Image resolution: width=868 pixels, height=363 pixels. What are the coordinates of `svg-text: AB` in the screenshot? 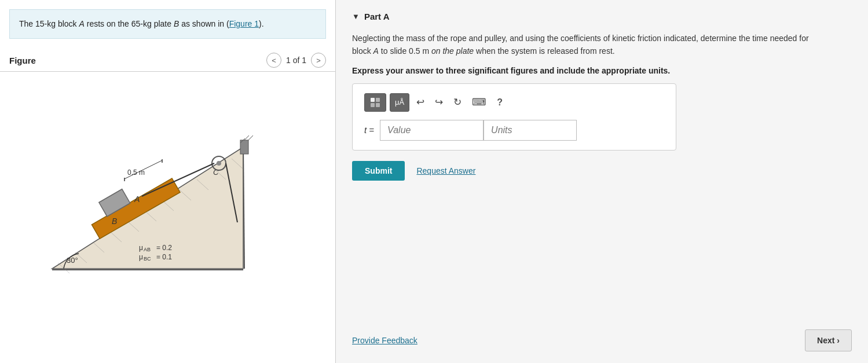 It's located at (147, 250).